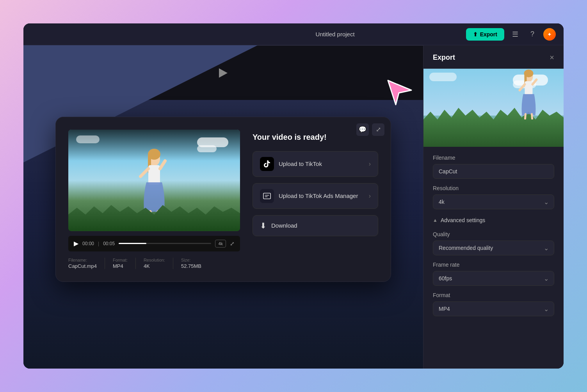 The height and width of the screenshot is (392, 587). What do you see at coordinates (294, 34) in the screenshot?
I see `top-bar: Untitled project ⬆ Export ☰ ? ✦` at bounding box center [294, 34].